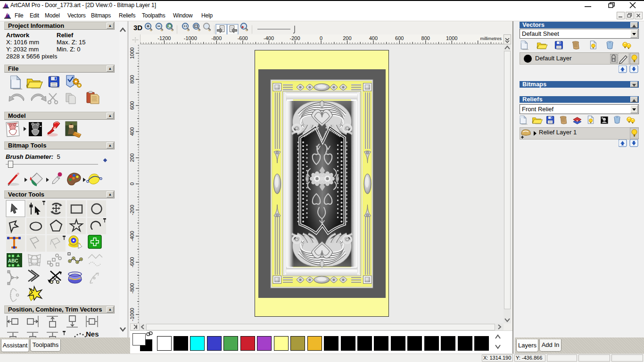  What do you see at coordinates (13, 261) in the screenshot?
I see `svg-text: ABC` at bounding box center [13, 261].